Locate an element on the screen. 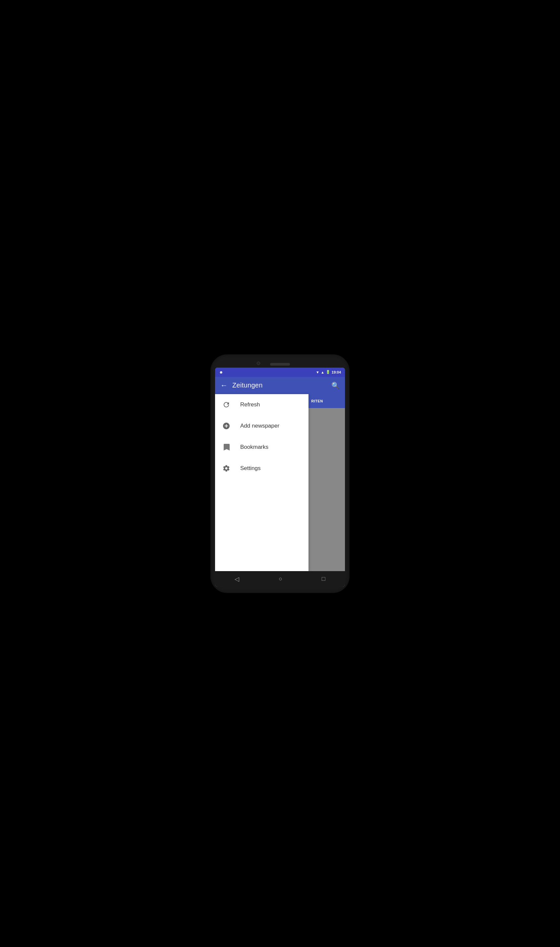 The width and height of the screenshot is (560, 947). refresh-label: Refresh is located at coordinates (250, 405).